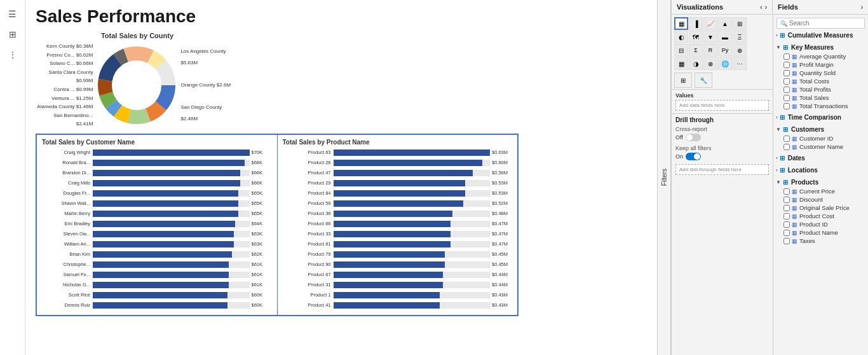 The height and width of the screenshot is (355, 868). Describe the element at coordinates (821, 191) in the screenshot. I see `list-item: ▦ Current Price` at that location.